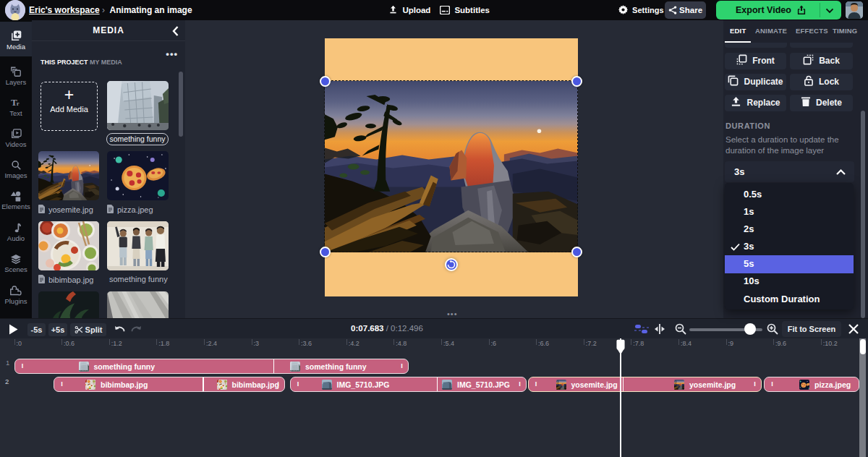 The height and width of the screenshot is (457, 868). I want to click on svg-text: r, so click(18, 103).